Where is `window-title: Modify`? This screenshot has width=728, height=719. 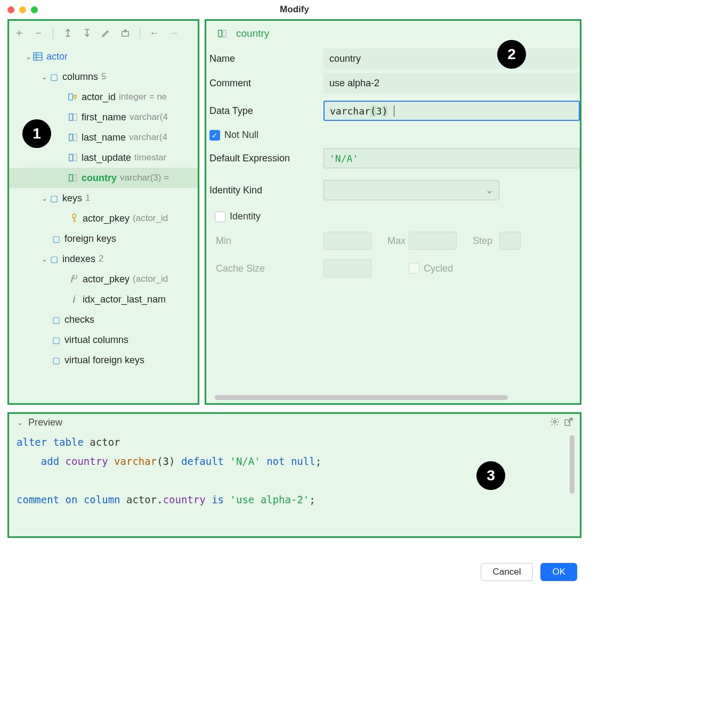
window-title: Modify is located at coordinates (294, 10).